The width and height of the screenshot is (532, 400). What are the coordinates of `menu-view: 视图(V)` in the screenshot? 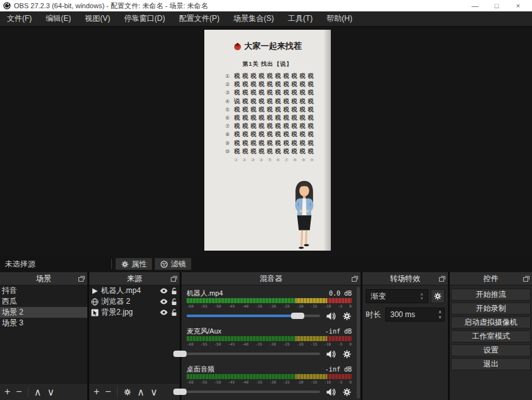 It's located at (97, 19).